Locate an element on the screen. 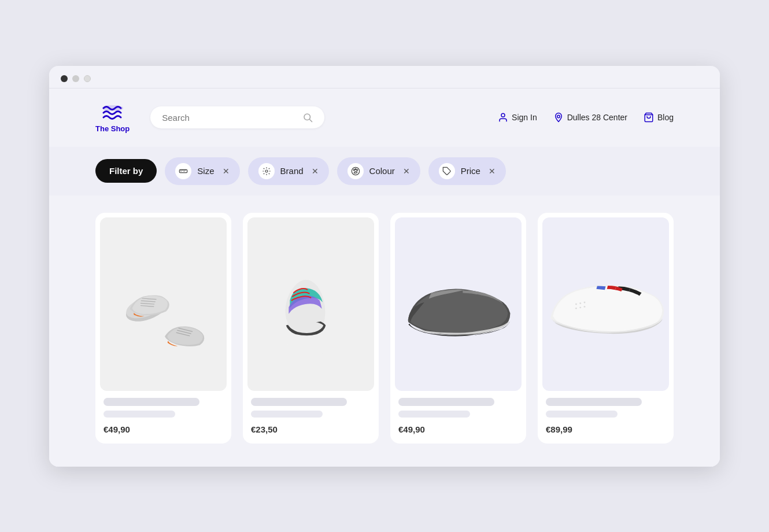 The width and height of the screenshot is (769, 532). location-icon is located at coordinates (559, 117).